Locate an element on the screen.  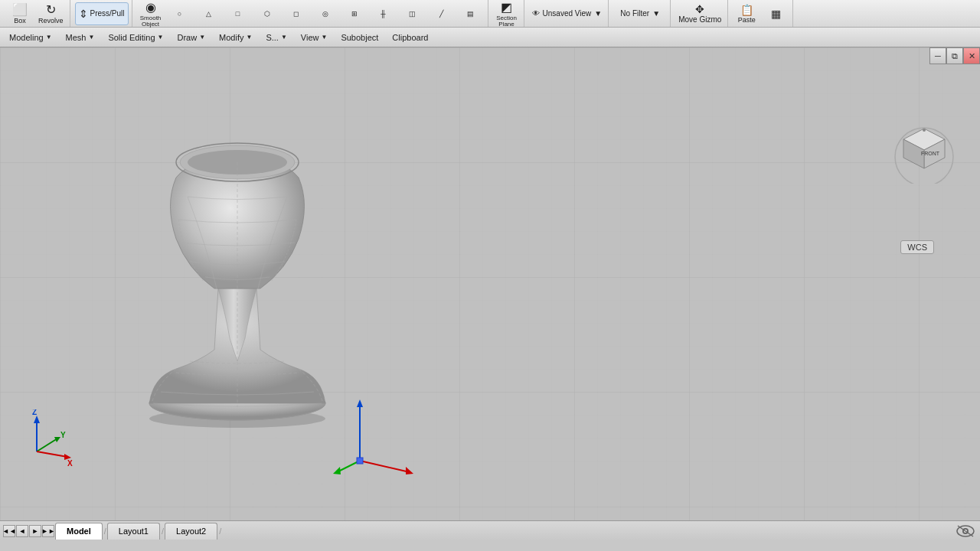
tab-clipboard-label: Clipboard is located at coordinates (410, 37).